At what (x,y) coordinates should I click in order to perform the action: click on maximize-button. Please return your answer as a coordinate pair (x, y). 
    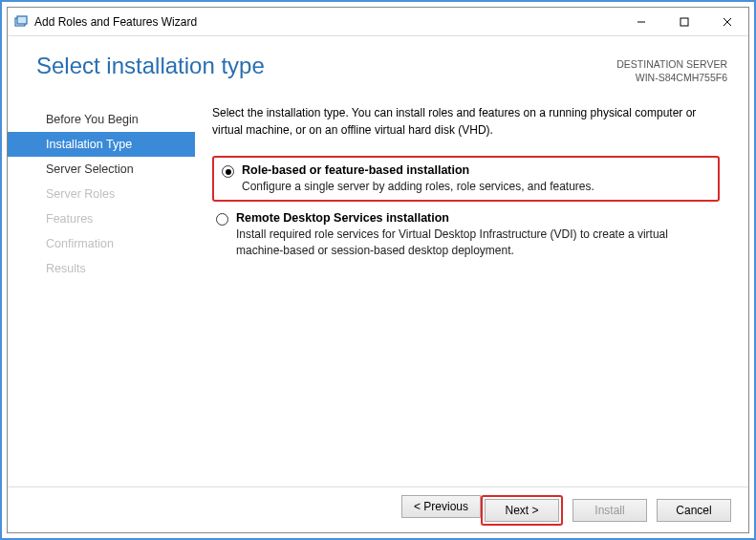
    Looking at the image, I should click on (684, 21).